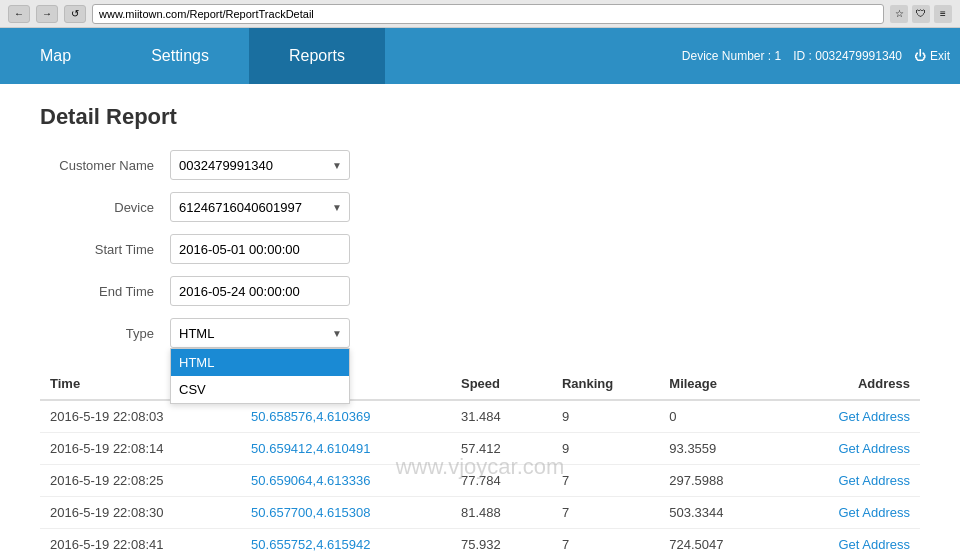  What do you see at coordinates (480, 416) in the screenshot?
I see `table-row: 2016-5-19 22:08:03 50.658576,4.610369 31…` at bounding box center [480, 416].